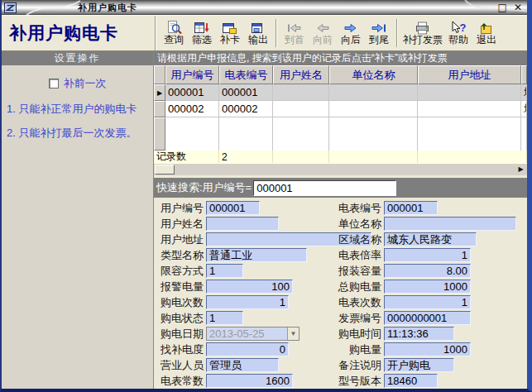 The image size is (532, 392). What do you see at coordinates (276, 33) in the screenshot?
I see `toolbar-separator` at bounding box center [276, 33].